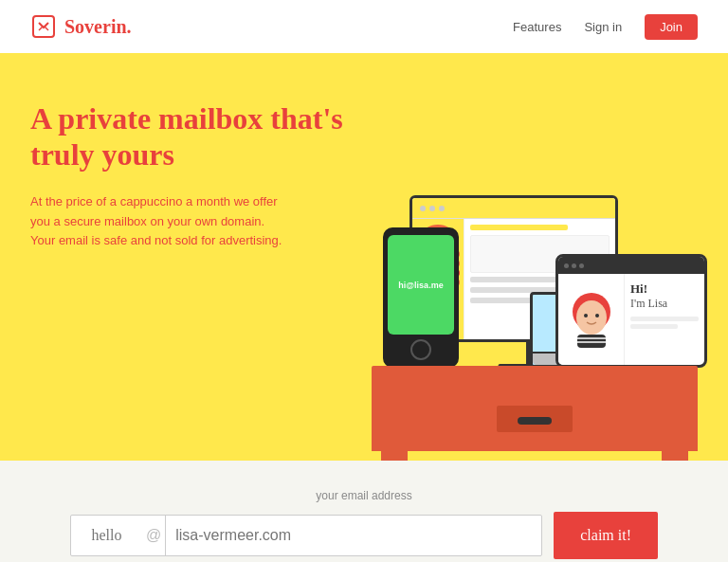 This screenshot has height=562, width=728. Describe the element at coordinates (664, 319) in the screenshot. I see `tablet-info: Hi! I'm Lisa` at that location.